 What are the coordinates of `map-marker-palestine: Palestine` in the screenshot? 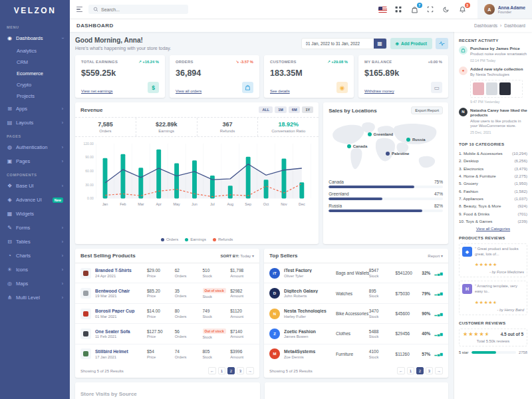 It's located at (398, 154).